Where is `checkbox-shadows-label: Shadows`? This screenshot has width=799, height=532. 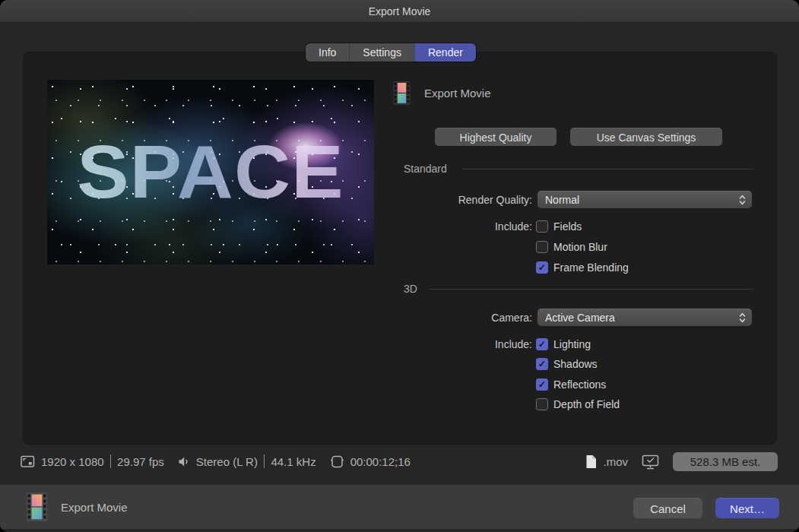
checkbox-shadows-label: Shadows is located at coordinates (575, 364).